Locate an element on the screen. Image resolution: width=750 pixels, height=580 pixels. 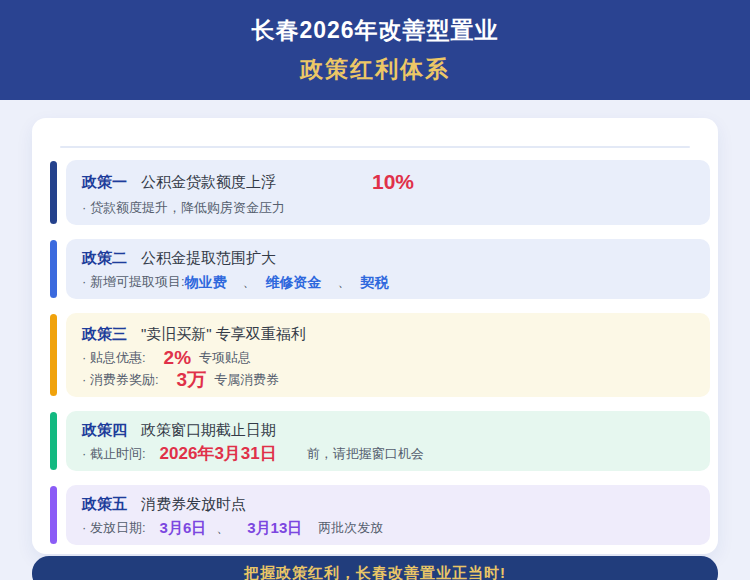
policy2-tag-wuyefei: 物业费 is located at coordinates (206, 282).